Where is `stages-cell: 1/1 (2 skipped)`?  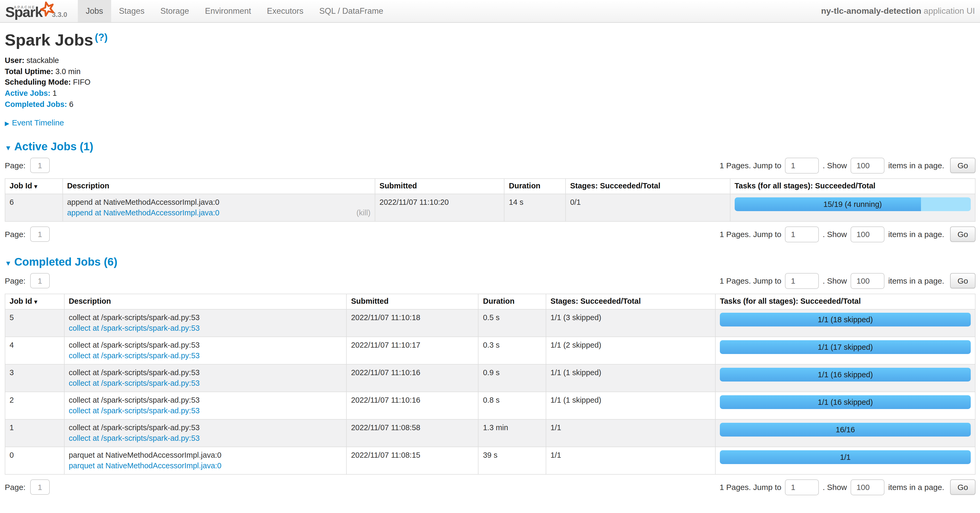
stages-cell: 1/1 (2 skipped) is located at coordinates (631, 350).